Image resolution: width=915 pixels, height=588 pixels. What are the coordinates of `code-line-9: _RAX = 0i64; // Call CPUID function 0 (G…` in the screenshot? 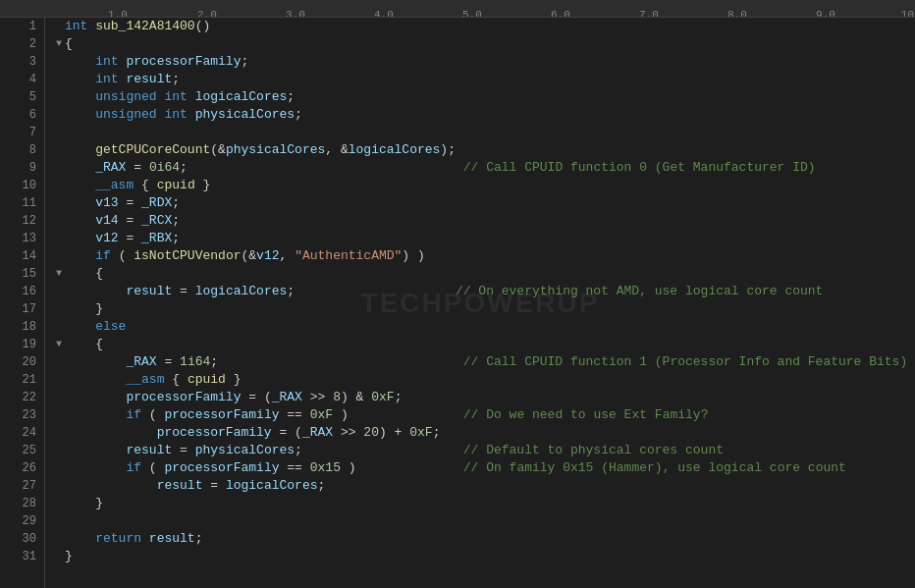 It's located at (484, 168).